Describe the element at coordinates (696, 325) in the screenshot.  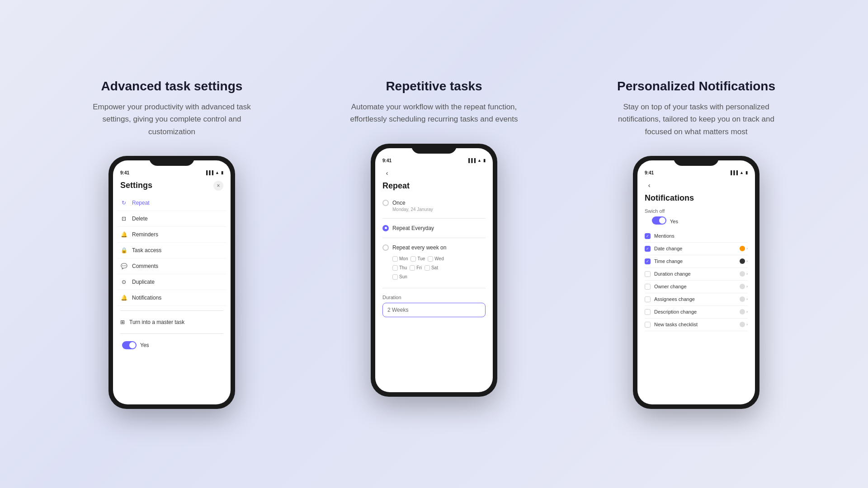
I see `notif-item-checklist: New tasks checklist ›` at that location.